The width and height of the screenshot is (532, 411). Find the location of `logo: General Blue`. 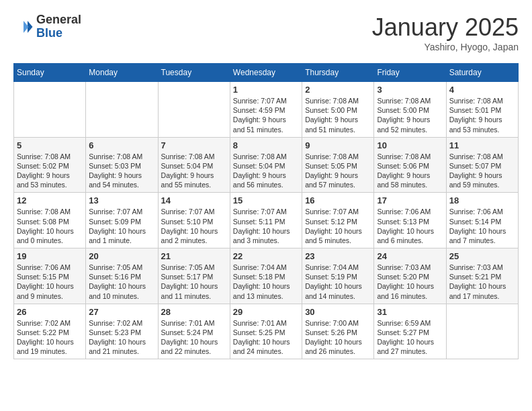

logo: General Blue is located at coordinates (47, 27).